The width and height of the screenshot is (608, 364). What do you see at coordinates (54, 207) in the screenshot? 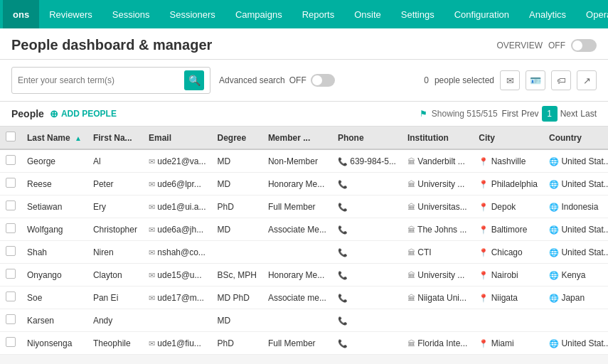
I see `row-lastname: Setiawan` at bounding box center [54, 207].